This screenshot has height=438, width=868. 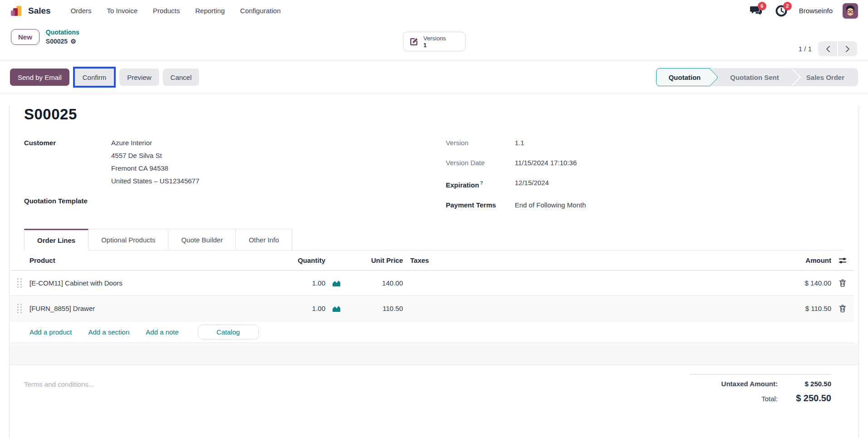 What do you see at coordinates (434, 41) in the screenshot?
I see `breadcrumb-bar: New Quotations S00025 ⚙ Versions 1 1 / 1` at bounding box center [434, 41].